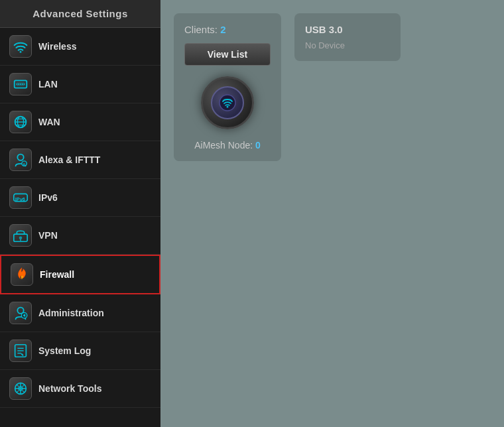  I want to click on usb-title: USB 3.0, so click(324, 29).